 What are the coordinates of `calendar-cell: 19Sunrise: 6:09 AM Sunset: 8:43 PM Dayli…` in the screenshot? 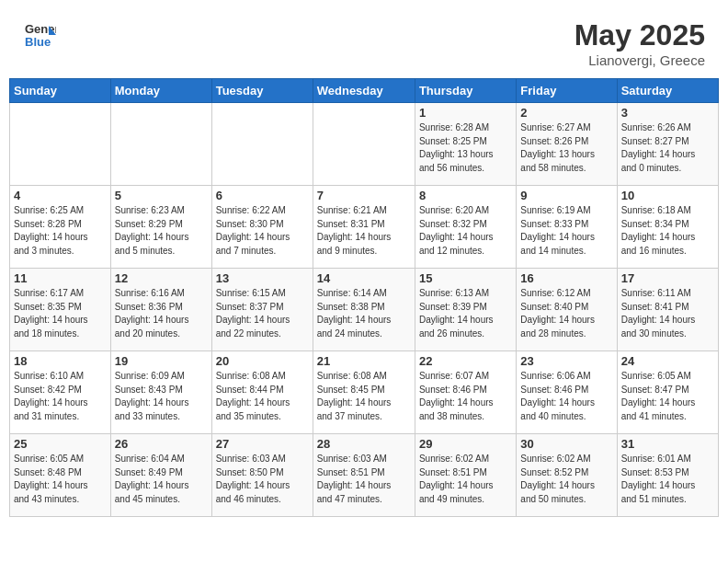 It's located at (161, 393).